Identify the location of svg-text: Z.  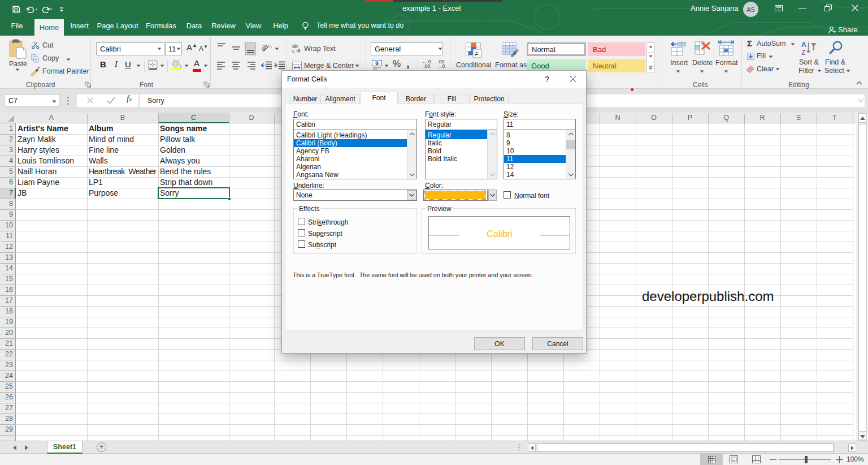
(804, 52).